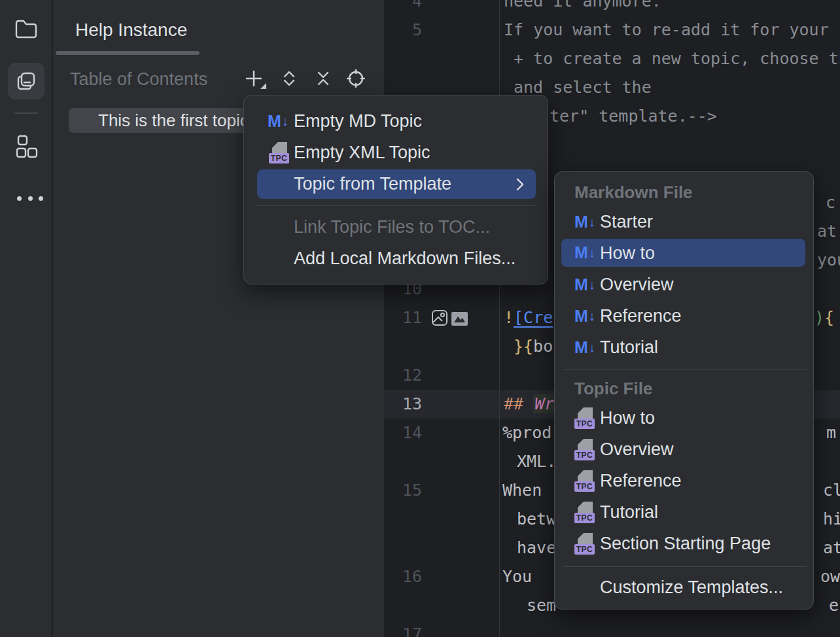 Image resolution: width=840 pixels, height=637 pixels. I want to click on submenu-item-starter: Starter, so click(627, 222).